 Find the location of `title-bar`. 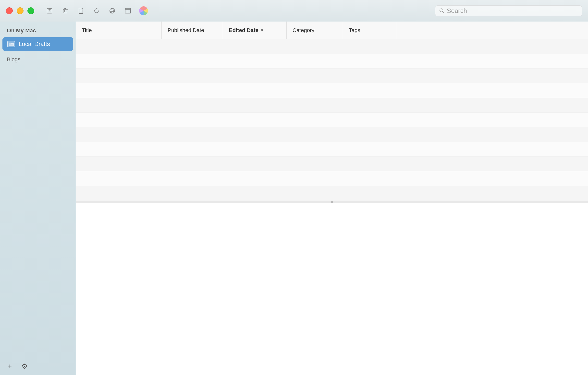

title-bar is located at coordinates (294, 11).